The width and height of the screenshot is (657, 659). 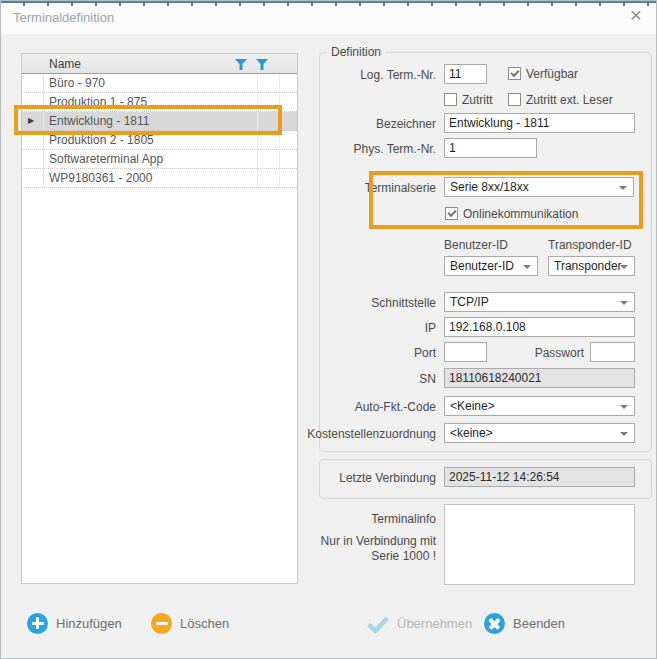 What do you see at coordinates (494, 624) in the screenshot?
I see `x-icon` at bounding box center [494, 624].